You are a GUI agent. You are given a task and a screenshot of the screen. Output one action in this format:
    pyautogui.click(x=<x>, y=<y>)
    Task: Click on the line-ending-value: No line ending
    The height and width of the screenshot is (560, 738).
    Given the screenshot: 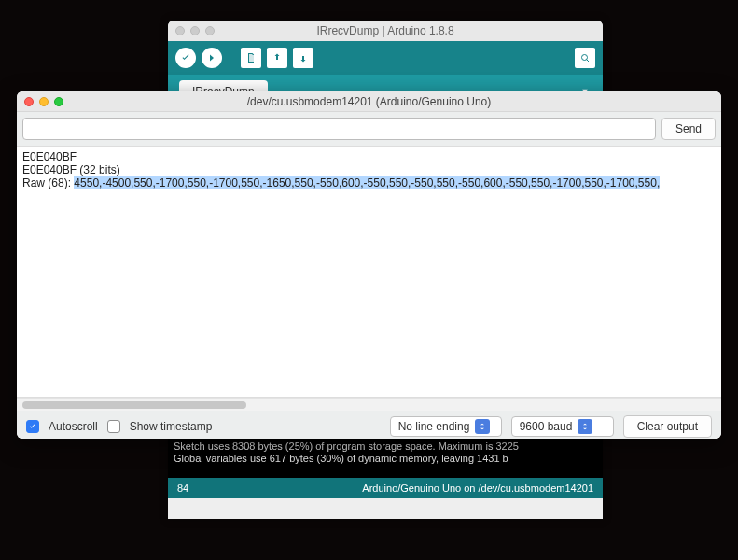 What is the action you would take?
    pyautogui.click(x=435, y=427)
    